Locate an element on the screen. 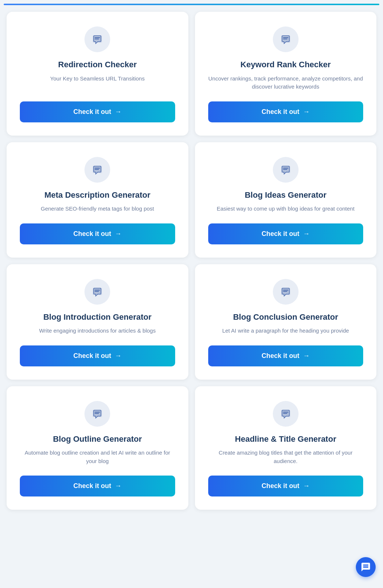 The width and height of the screenshot is (383, 588). card-blog-introduction-generator: Blog Introduction Generator Write engagi… is located at coordinates (98, 322).